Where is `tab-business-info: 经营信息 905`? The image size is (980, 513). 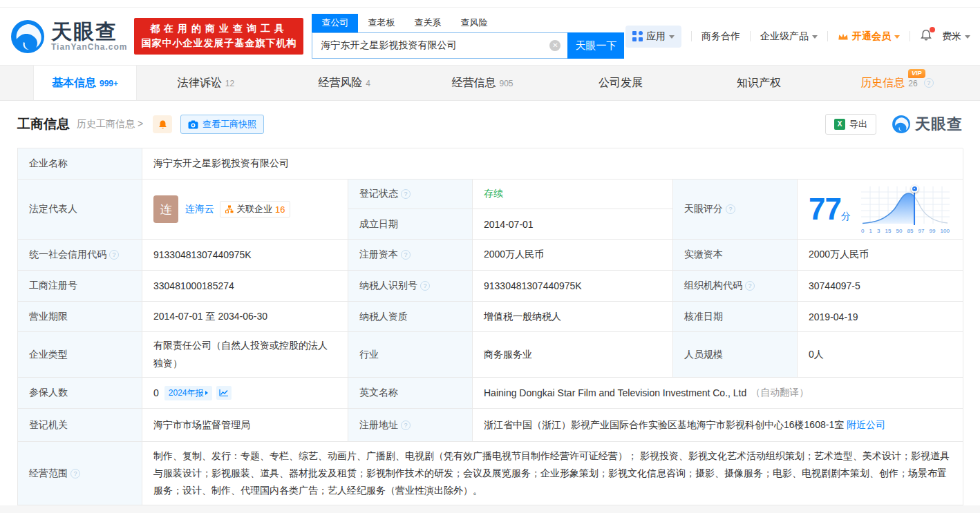
tab-business-info: 经营信息 905 is located at coordinates (482, 83).